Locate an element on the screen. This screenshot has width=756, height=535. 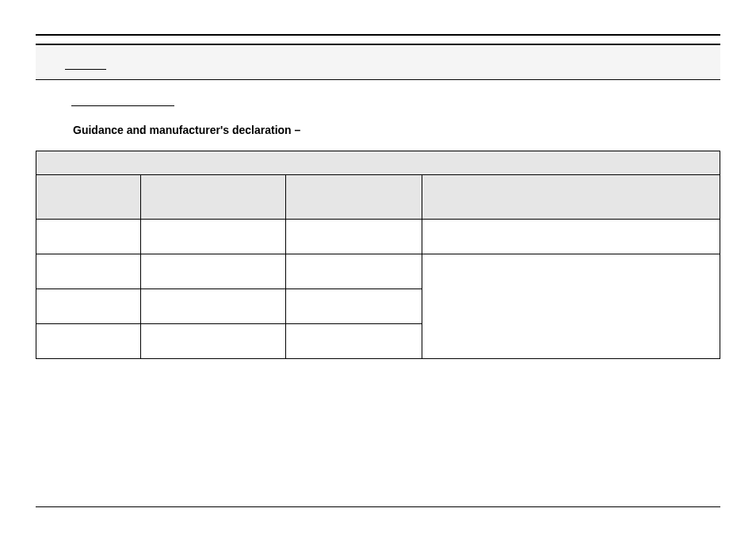
table-cell-merged is located at coordinates (571, 307).